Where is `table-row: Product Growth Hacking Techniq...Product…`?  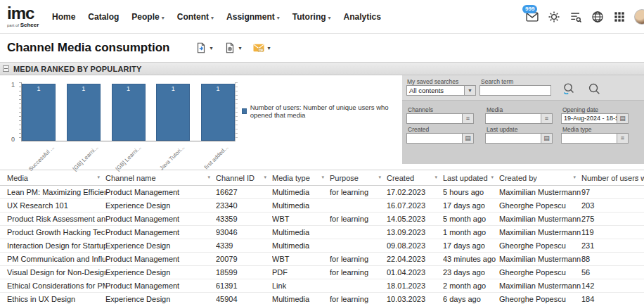
table-row: Product Growth Hacking Techniq...Product… is located at coordinates (322, 232).